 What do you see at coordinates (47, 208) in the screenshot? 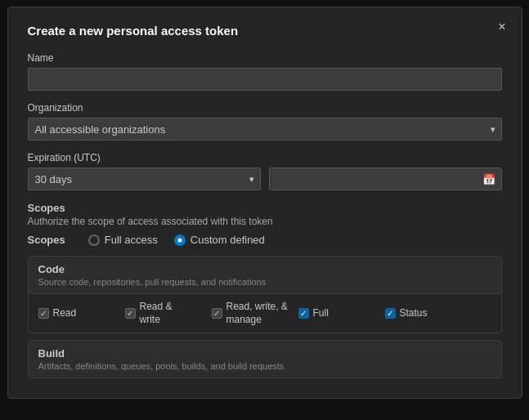
I see `scopes-title: Scopes` at bounding box center [47, 208].